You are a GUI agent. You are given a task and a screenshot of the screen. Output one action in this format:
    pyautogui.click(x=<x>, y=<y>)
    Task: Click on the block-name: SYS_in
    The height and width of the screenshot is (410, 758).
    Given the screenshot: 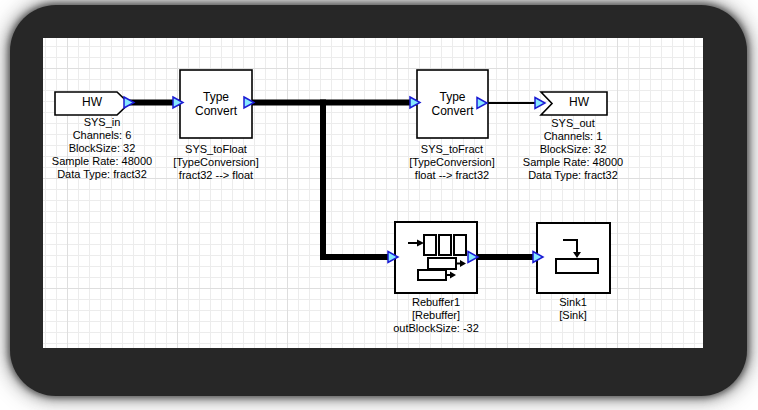 What is the action you would take?
    pyautogui.click(x=102, y=122)
    